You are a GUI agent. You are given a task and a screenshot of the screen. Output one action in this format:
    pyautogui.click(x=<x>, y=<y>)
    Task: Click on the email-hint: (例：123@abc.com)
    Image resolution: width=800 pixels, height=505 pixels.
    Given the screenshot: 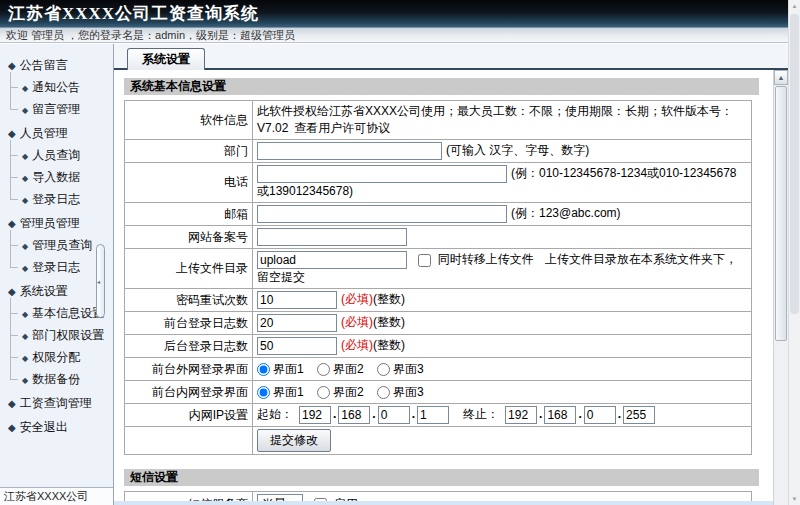 What is the action you would take?
    pyautogui.click(x=566, y=213)
    